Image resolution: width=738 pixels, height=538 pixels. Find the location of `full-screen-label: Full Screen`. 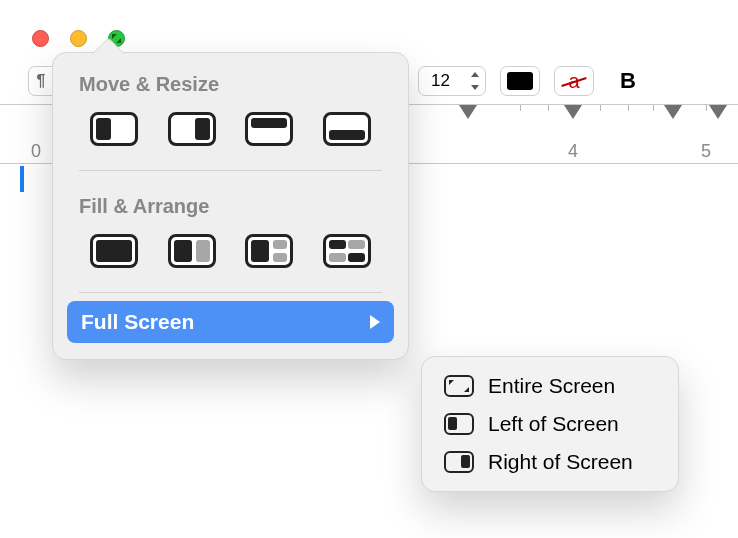

full-screen-label: Full Screen is located at coordinates (138, 322).